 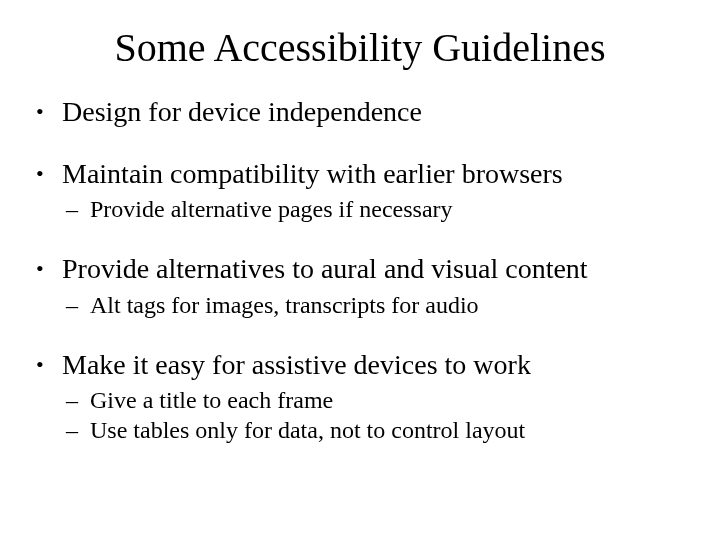 I want to click on list-item: • Maintain compatibility with earlier br…, so click(x=360, y=191).